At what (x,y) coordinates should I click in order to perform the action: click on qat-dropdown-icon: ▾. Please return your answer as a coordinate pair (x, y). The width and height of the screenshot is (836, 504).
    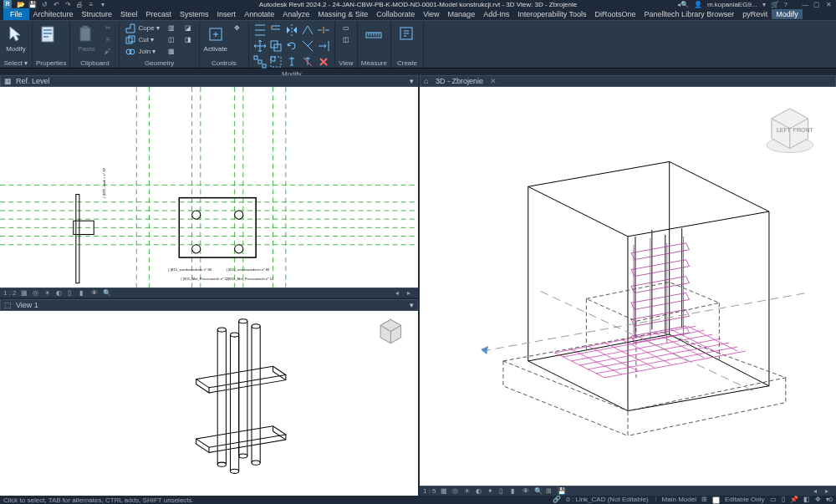
    Looking at the image, I should click on (103, 4).